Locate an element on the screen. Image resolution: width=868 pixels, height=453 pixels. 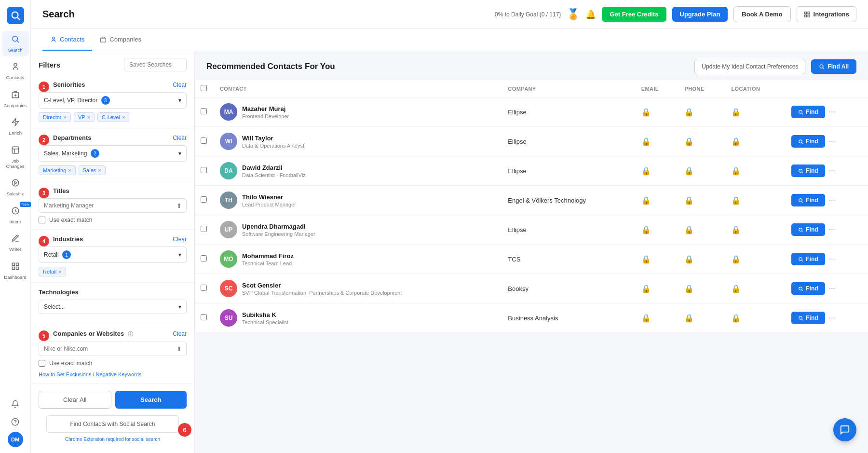
sidebar-item-search: Search is located at coordinates (15, 43).